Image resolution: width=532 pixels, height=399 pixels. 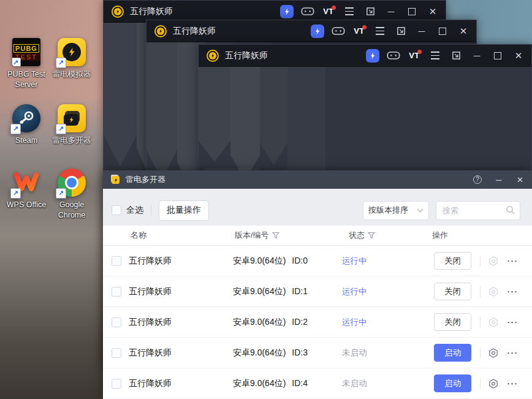 What do you see at coordinates (420, 211) in the screenshot?
I see `chevron-down-icon` at bounding box center [420, 211].